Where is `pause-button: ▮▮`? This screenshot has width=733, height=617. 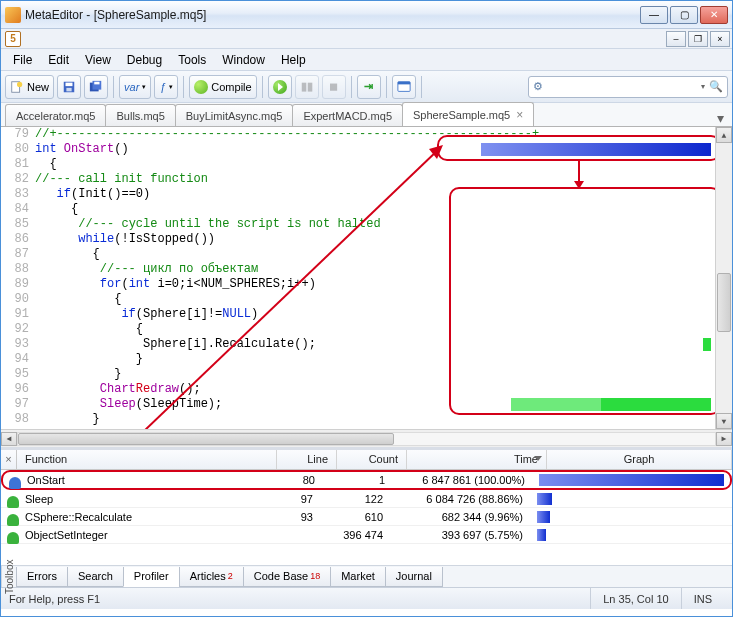 pause-button: ▮▮ is located at coordinates (307, 87).